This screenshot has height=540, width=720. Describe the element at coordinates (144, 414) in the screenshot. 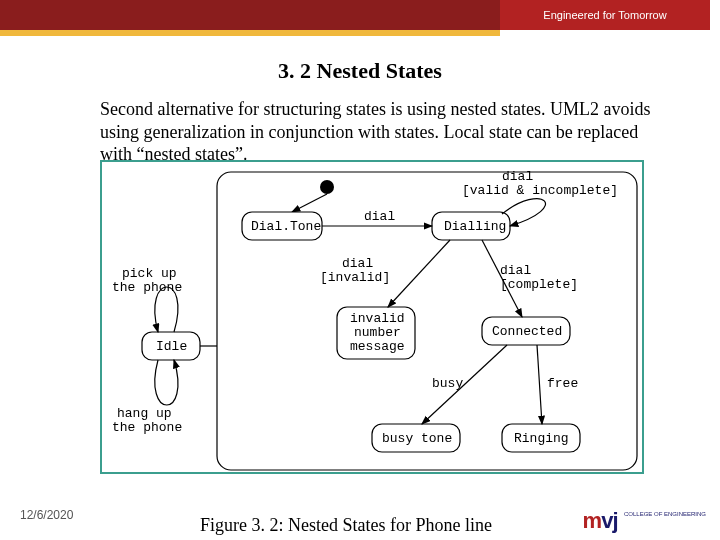

I see `label-hang-up-l1: hang up` at that location.